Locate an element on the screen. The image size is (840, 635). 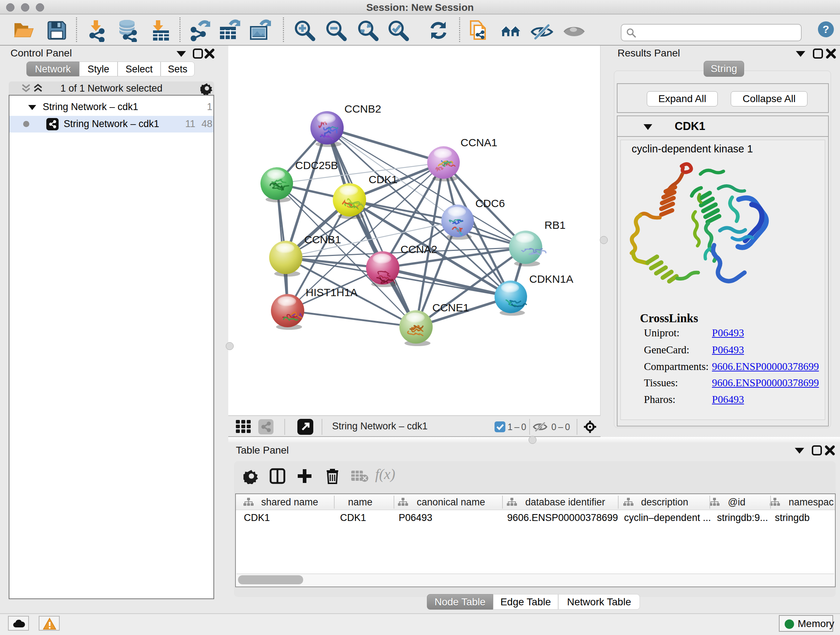
svg-text: CCNB2 is located at coordinates (363, 109).